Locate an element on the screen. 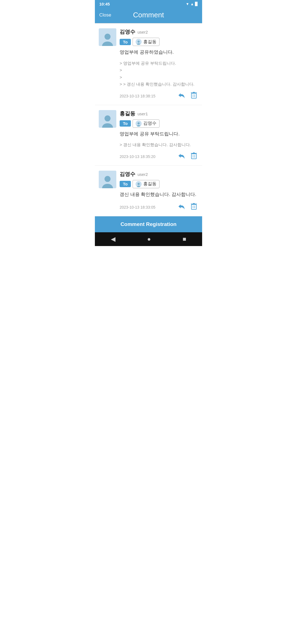 This screenshot has width=297, height=644. close-button: Close is located at coordinates (108, 15).